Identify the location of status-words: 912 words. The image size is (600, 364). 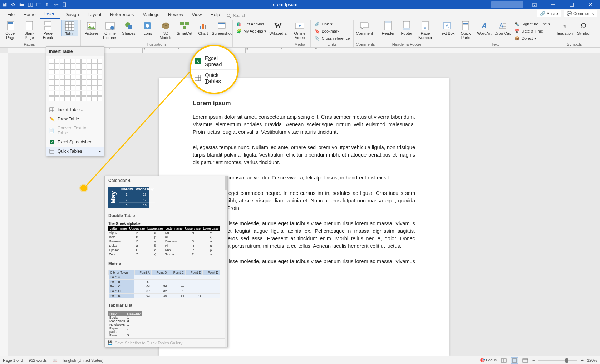
(38, 360).